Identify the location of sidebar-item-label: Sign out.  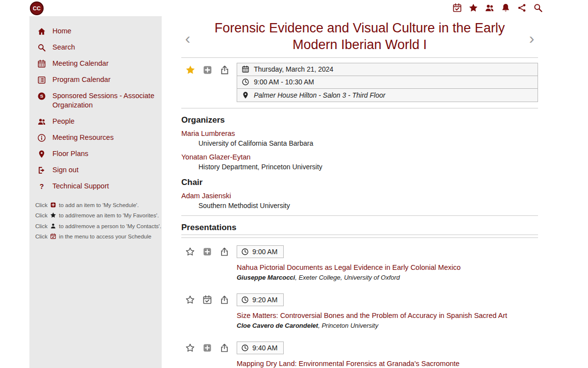
(66, 170).